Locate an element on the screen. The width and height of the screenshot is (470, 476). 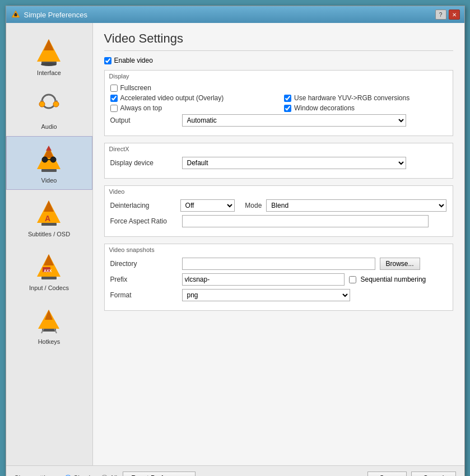
directory-row: Directory Browse... is located at coordinates (279, 264).